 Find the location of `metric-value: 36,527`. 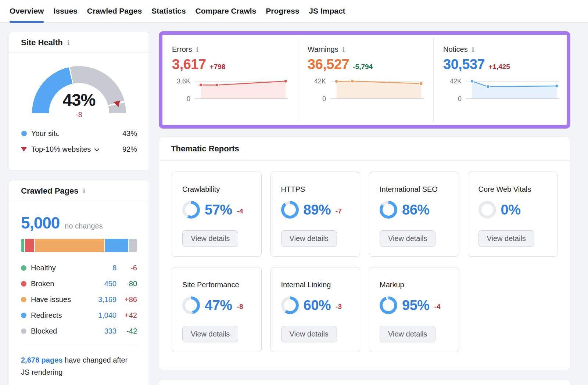

metric-value: 36,527 is located at coordinates (329, 65).